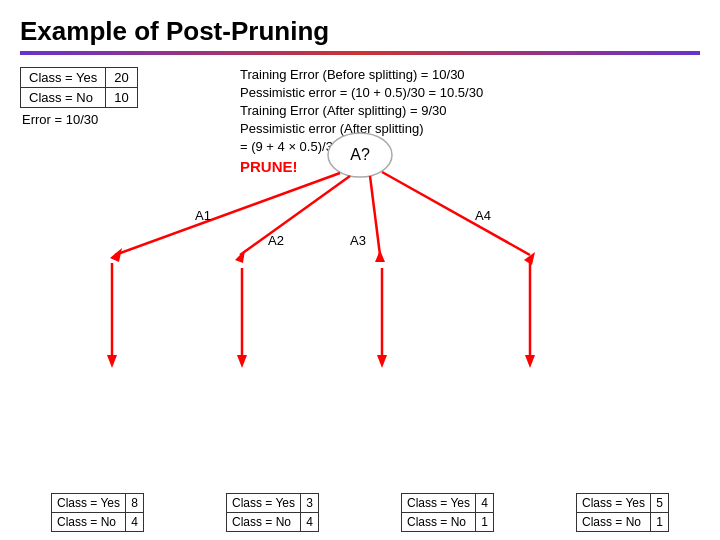  What do you see at coordinates (135, 504) in the screenshot?
I see `leaf1-yes-val: 8` at bounding box center [135, 504].